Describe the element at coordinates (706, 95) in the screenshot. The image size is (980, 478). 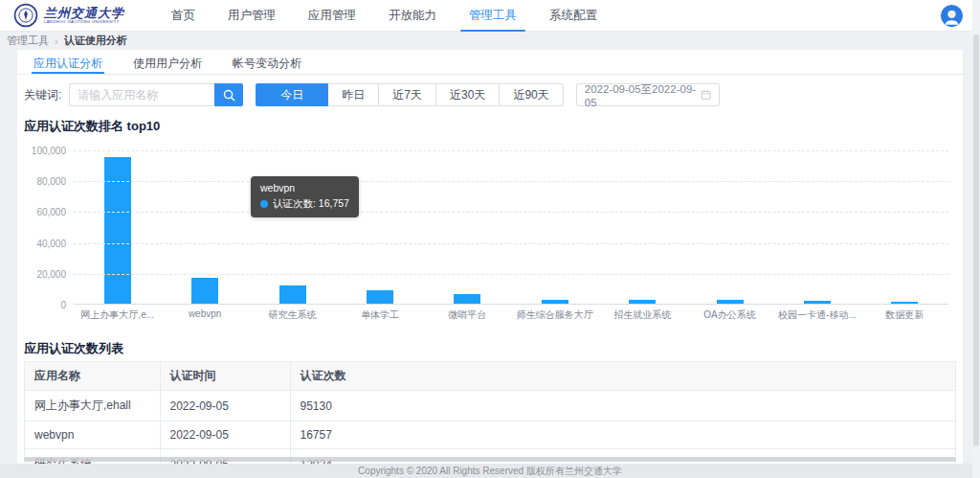
I see `calendar-icon` at that location.